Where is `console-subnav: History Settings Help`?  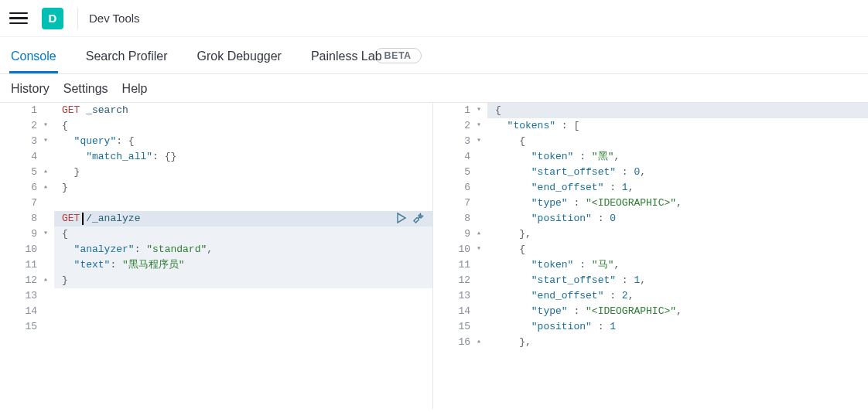
console-subnav: History Settings Help is located at coordinates (434, 88).